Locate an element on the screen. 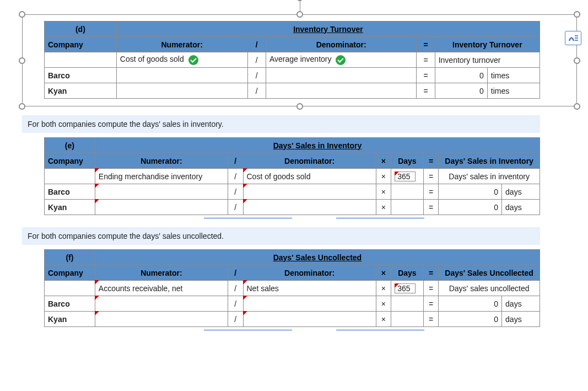  result-label: Inventory turnover is located at coordinates (487, 60).